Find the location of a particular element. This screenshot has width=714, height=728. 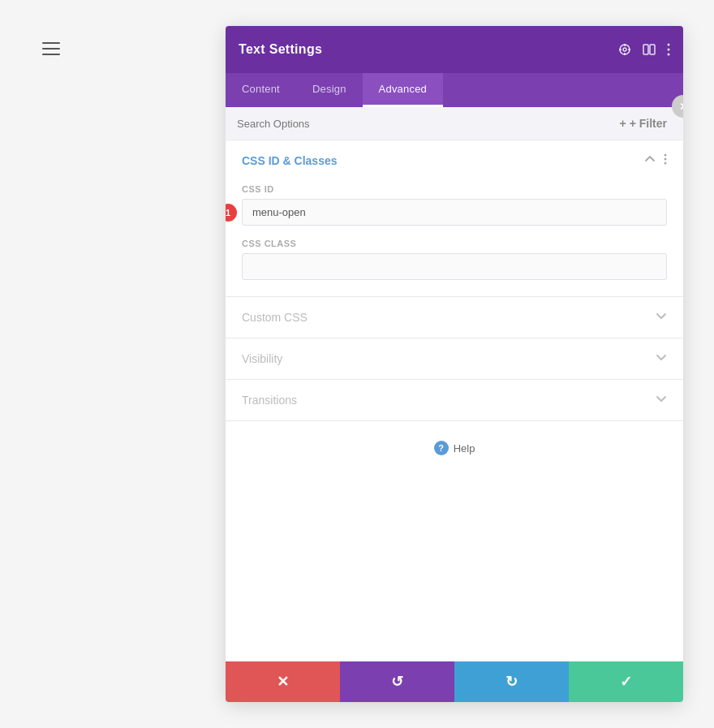

tab-content: Content is located at coordinates (261, 90).